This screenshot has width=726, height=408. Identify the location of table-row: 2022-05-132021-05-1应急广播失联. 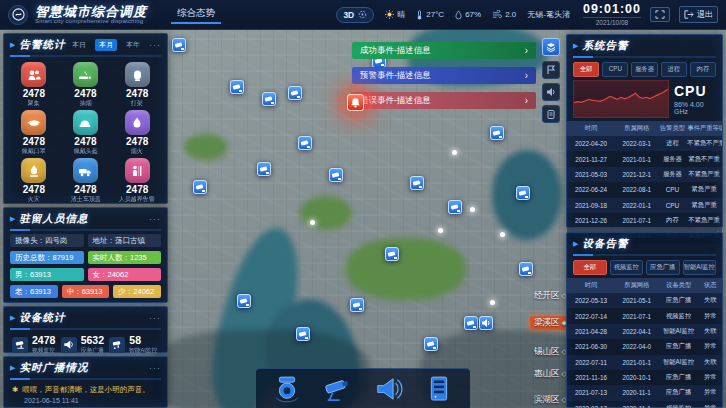
(644, 300).